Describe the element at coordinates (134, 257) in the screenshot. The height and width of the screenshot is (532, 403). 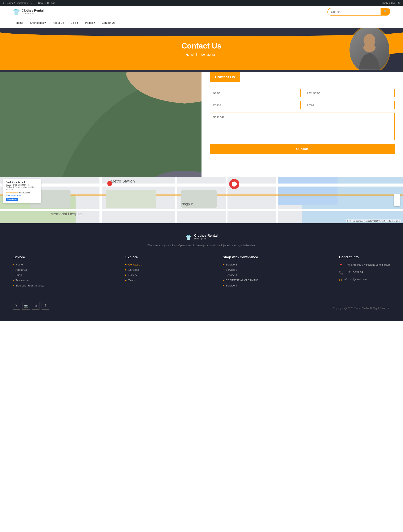
I see `footer-explore2-heading: Explore` at that location.